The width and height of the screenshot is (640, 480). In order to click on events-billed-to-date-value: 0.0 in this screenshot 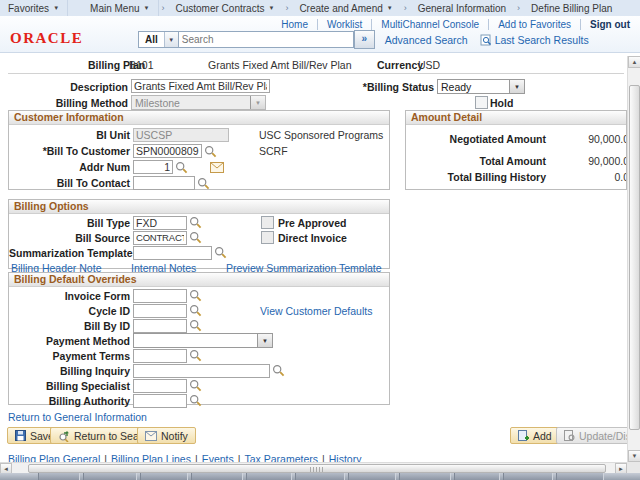, I will do `click(586, 189)`.